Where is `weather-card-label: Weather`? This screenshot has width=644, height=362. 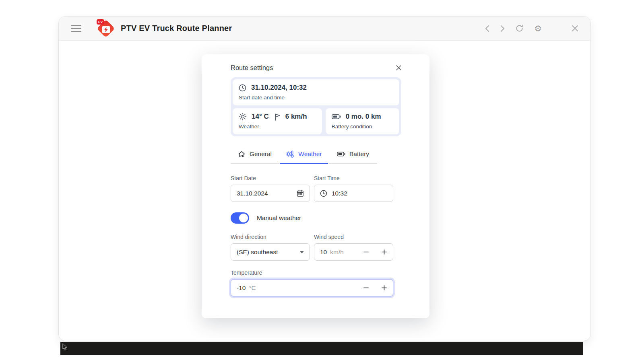 weather-card-label: Weather is located at coordinates (277, 126).